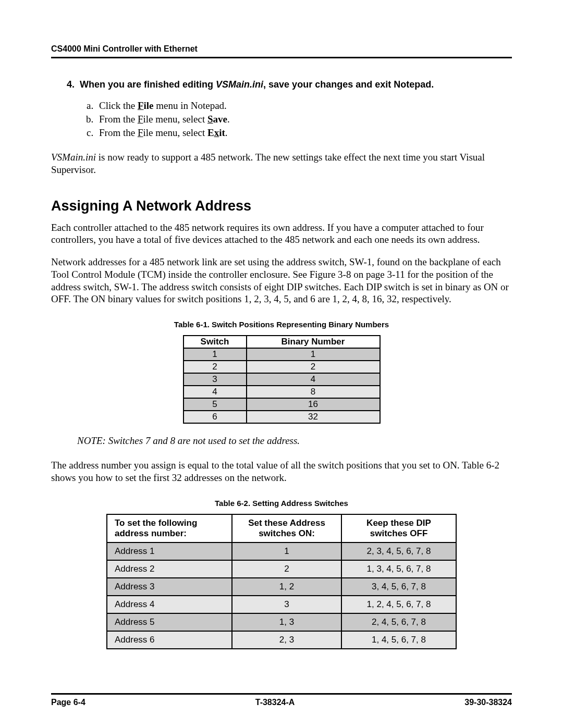 The height and width of the screenshot is (728, 563). I want to click on table-row: Address 431, 2, 4, 5, 6, 7, 8, so click(282, 604).